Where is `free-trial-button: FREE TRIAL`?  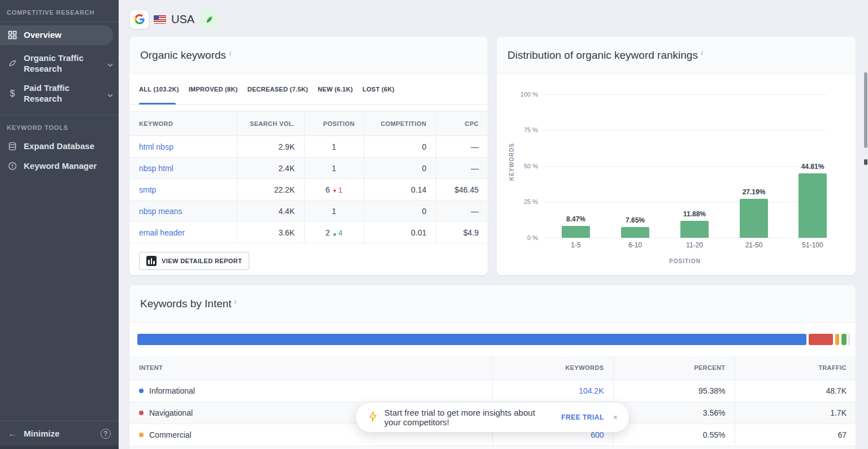 free-trial-button: FREE TRIAL is located at coordinates (583, 417).